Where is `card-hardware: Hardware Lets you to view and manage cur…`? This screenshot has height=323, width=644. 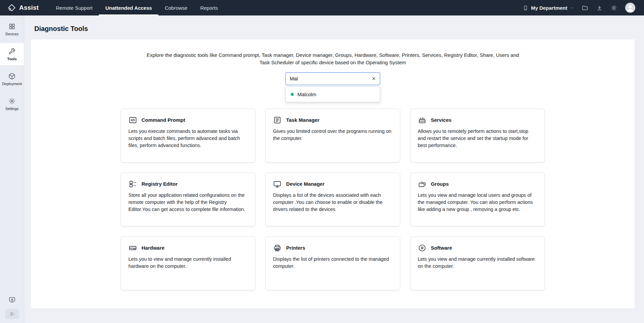 card-hardware: Hardware Lets you to view and manage cur… is located at coordinates (188, 263).